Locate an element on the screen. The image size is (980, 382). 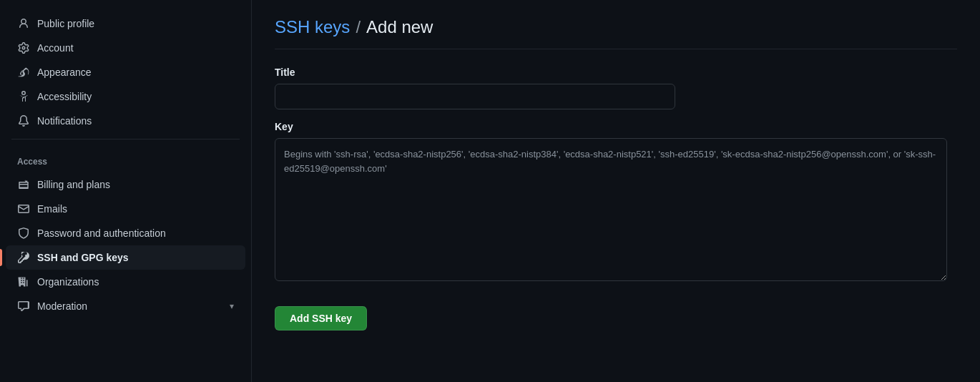
mail-icon is located at coordinates (24, 209).